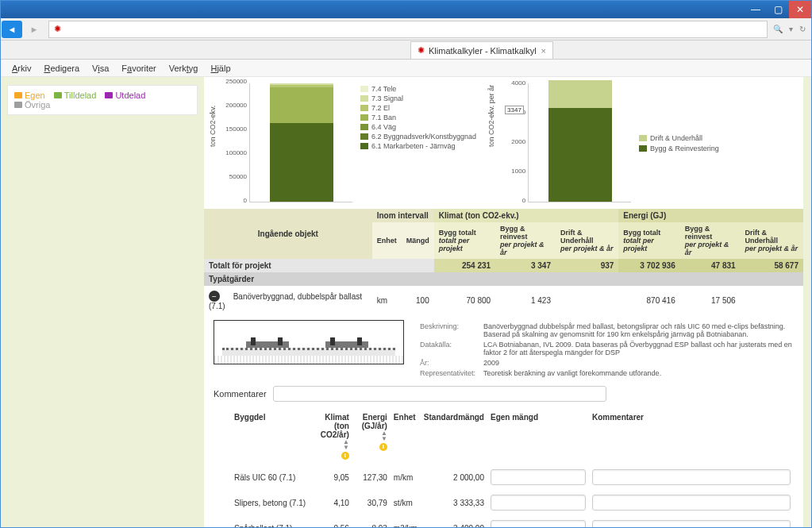  Describe the element at coordinates (679, 143) in the screenshot. I see `chart2-legend: Drift & Underhåll Bygg & Reinvestering` at that location.